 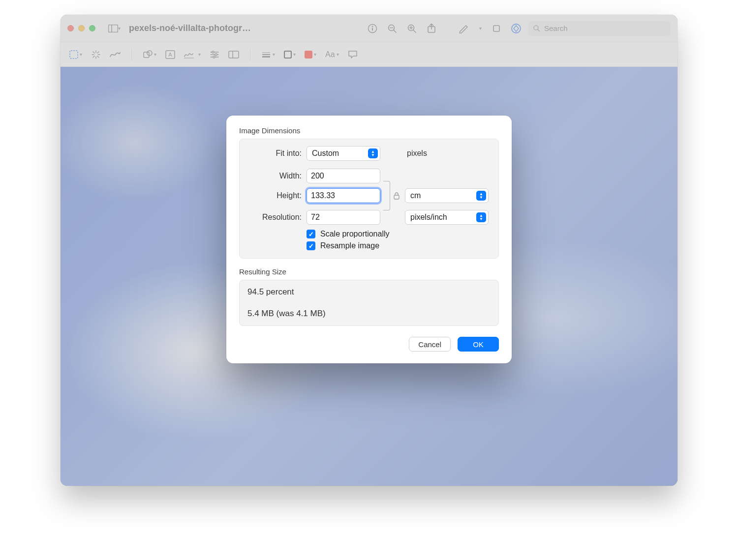 I want to click on zoom-out-button, so click(x=392, y=29).